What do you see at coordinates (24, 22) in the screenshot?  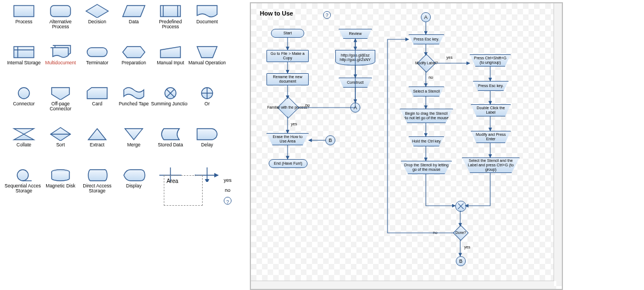 I see `stencil-label: Process` at bounding box center [24, 22].